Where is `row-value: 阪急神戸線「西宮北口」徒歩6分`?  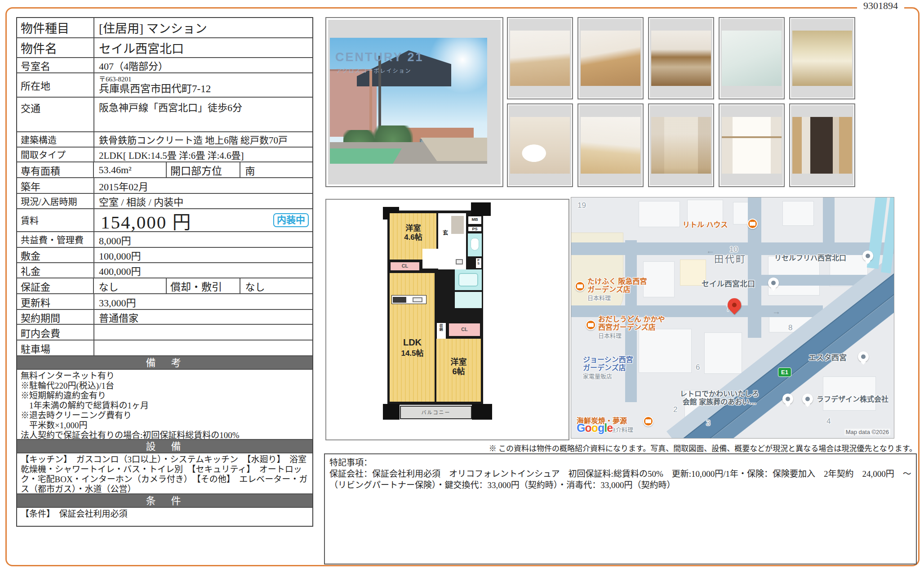 row-value: 阪急神戸線「西宮北口」徒歩6分 is located at coordinates (203, 114).